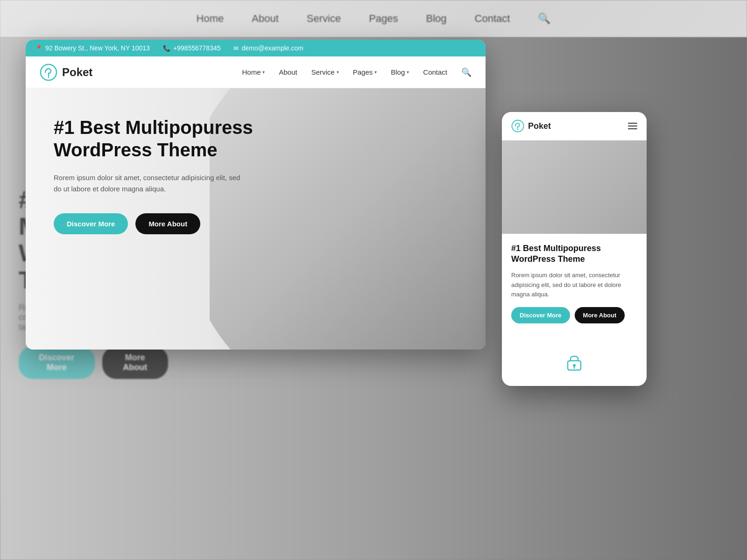 The height and width of the screenshot is (560, 747). I want to click on search-icon: 🔍, so click(466, 72).